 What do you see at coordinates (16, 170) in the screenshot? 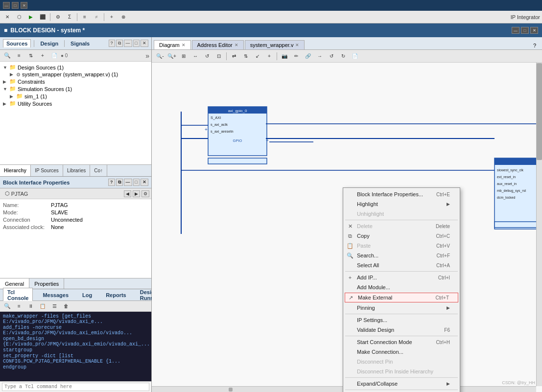
I see `hierarchy-tab: Hierarchy` at bounding box center [16, 170].